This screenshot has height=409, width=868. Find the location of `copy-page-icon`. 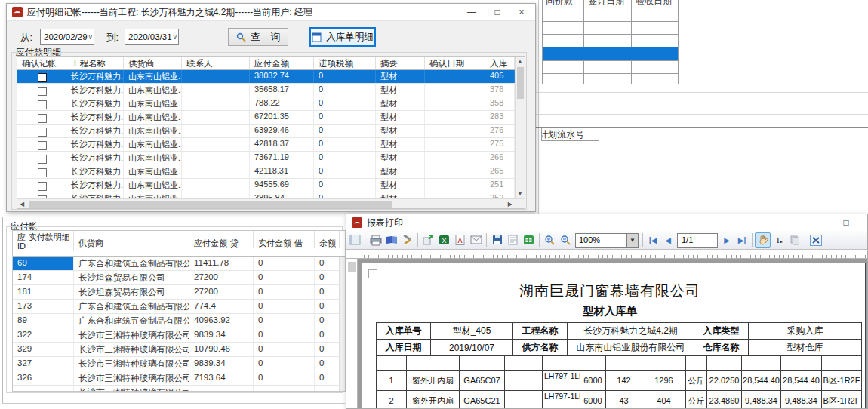

copy-page-icon is located at coordinates (794, 240).